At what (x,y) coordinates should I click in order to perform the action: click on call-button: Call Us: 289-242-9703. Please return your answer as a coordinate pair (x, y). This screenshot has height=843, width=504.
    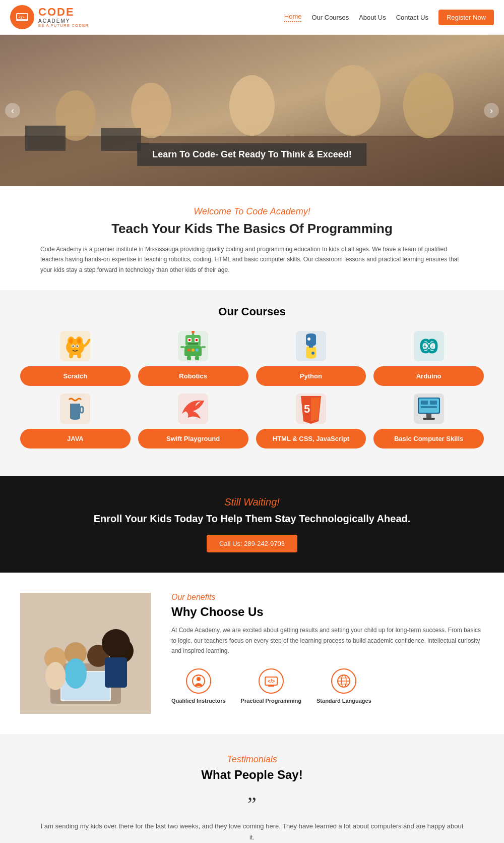
    Looking at the image, I should click on (252, 544).